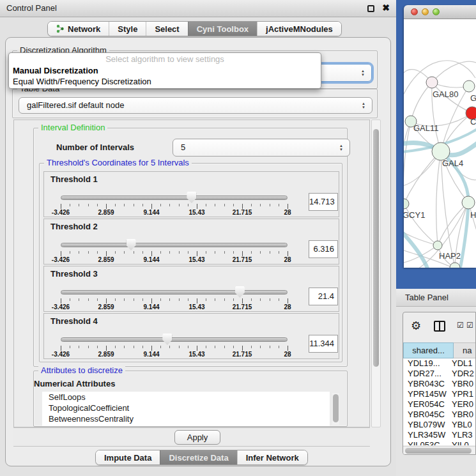  What do you see at coordinates (440, 384) in the screenshot?
I see `table-row: YBR043CYBR0` at bounding box center [440, 384].